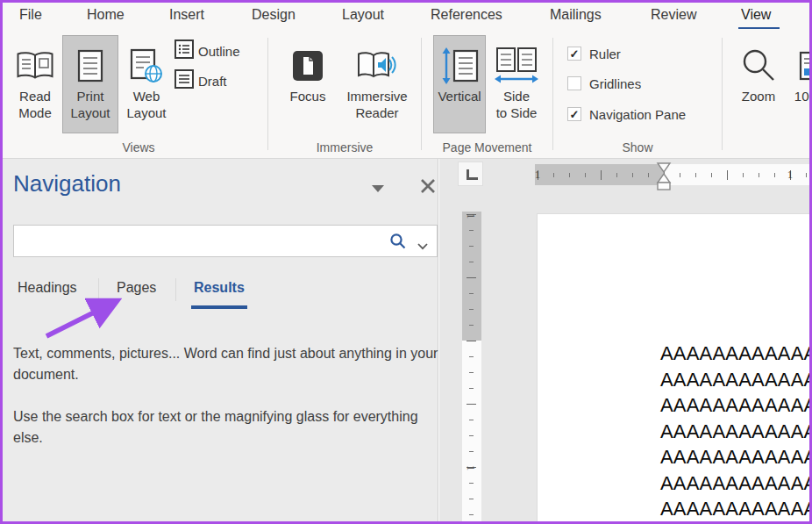  I want to click on web-layout-label-line2: Layout, so click(146, 112).